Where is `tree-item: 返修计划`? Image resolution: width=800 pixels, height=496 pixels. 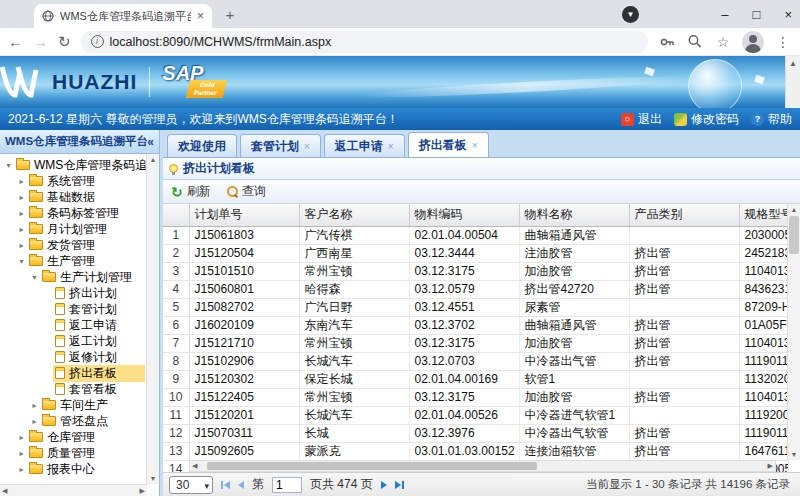
tree-item: 返修计划 is located at coordinates (72, 357).